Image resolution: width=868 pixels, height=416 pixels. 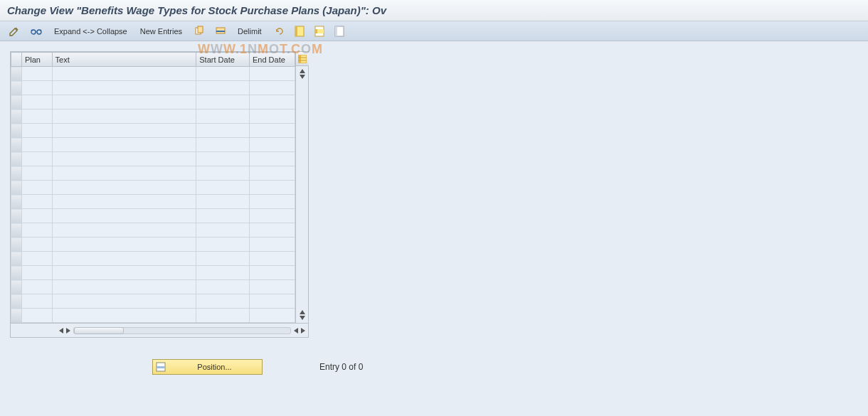 I want to click on select-block-button, so click(x=319, y=31).